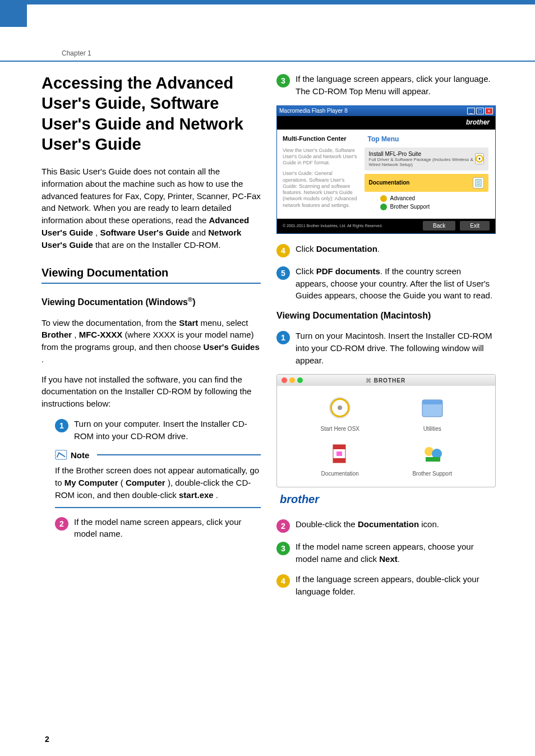 This screenshot has width=535, height=756. I want to click on step-number-icon: 2, so click(283, 526).